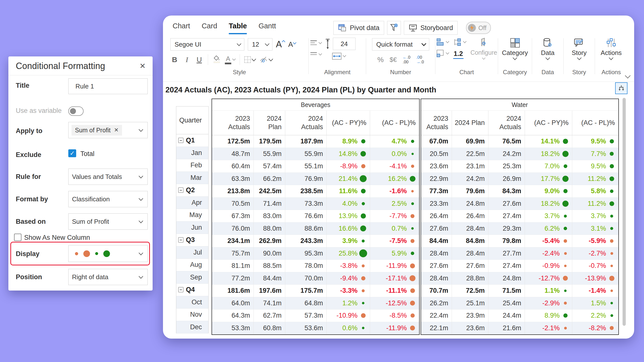 This screenshot has width=644, height=362. I want to click on based-on-select: Sum of Profit, so click(108, 221).